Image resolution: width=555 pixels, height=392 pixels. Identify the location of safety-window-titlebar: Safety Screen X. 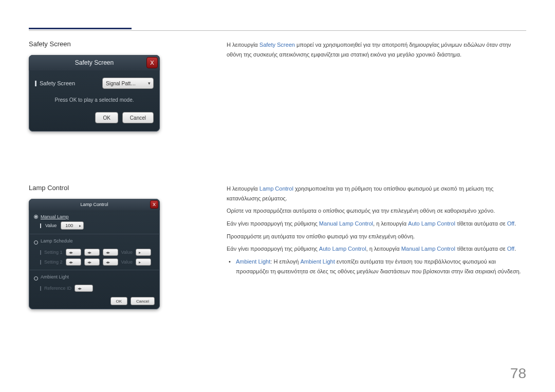
(95, 63).